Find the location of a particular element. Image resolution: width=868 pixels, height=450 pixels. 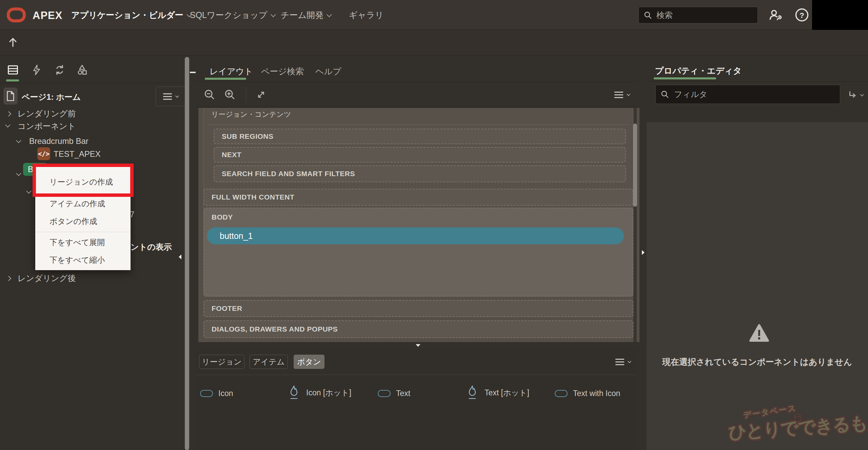

gallery-item-icon-hot: Icon [ホット] is located at coordinates (319, 393).